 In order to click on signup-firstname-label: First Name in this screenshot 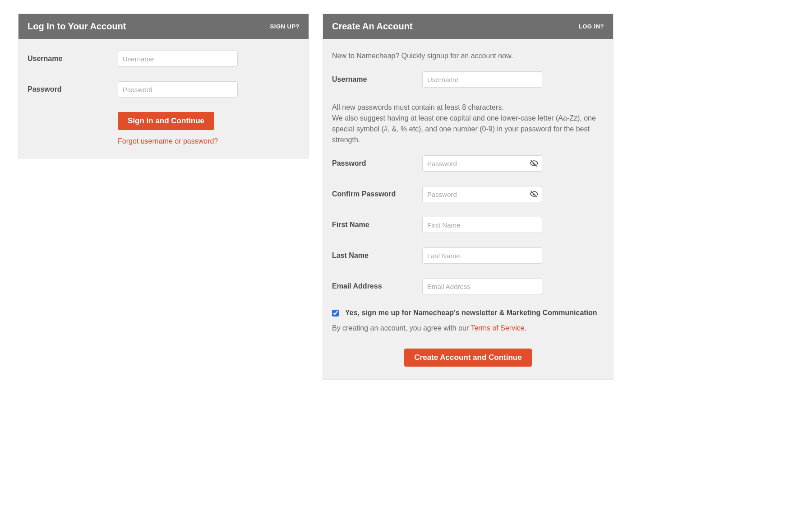, I will do `click(377, 225)`.